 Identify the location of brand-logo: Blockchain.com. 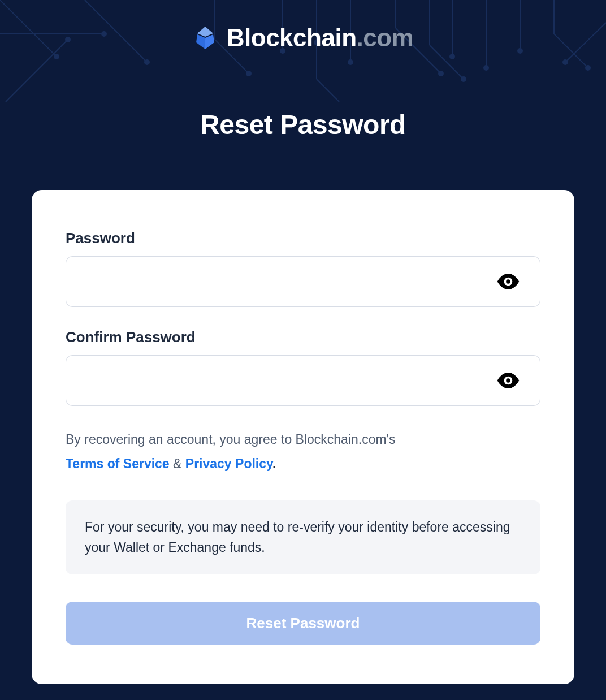
(303, 38).